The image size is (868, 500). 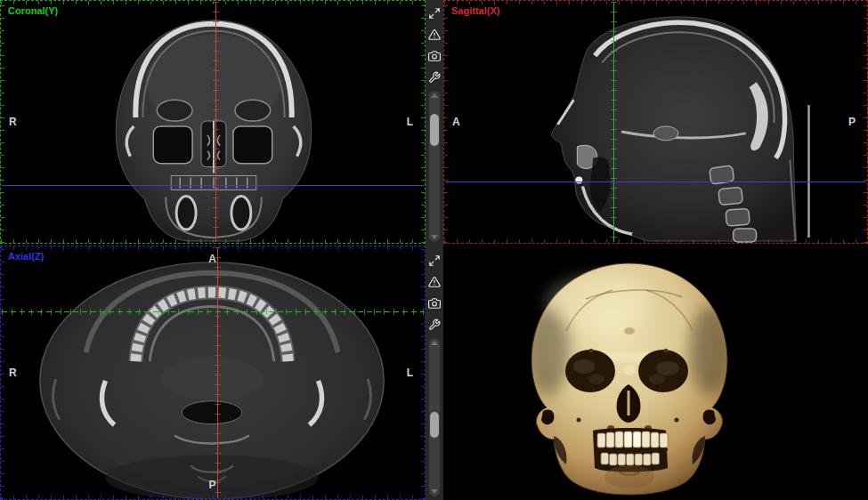 I want to click on center-divider, so click(x=434, y=250).